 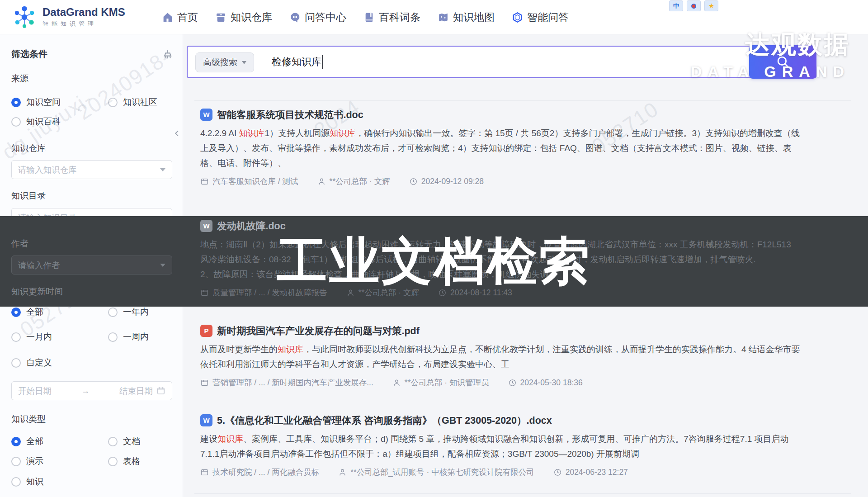 I want to click on brand-text: DataGrand KMS 智能知识管理, so click(x=84, y=17).